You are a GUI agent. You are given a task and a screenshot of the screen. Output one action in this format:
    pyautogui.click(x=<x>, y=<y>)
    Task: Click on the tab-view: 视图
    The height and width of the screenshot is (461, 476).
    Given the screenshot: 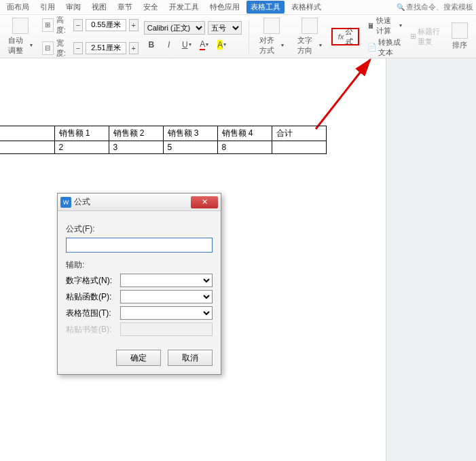 What is the action you would take?
    pyautogui.click(x=99, y=7)
    